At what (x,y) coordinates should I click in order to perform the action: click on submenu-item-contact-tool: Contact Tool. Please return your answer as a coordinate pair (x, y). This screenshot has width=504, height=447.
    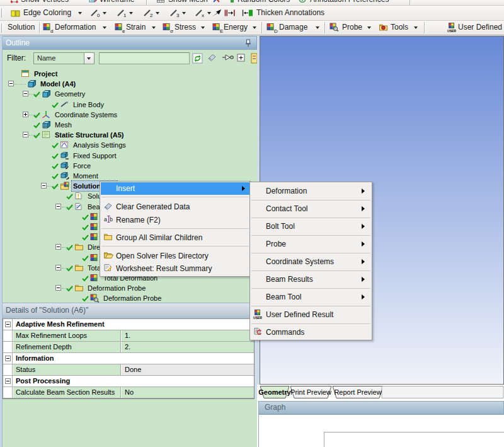
    Looking at the image, I should click on (311, 209).